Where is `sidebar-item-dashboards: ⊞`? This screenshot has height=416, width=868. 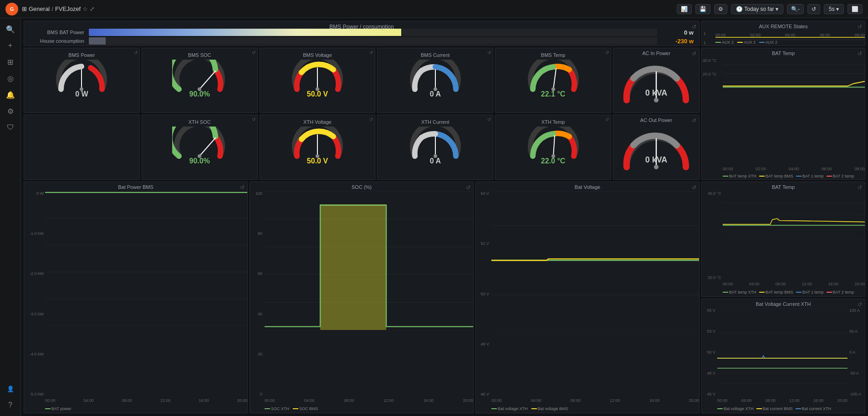 sidebar-item-dashboards: ⊞ is located at coordinates (10, 62).